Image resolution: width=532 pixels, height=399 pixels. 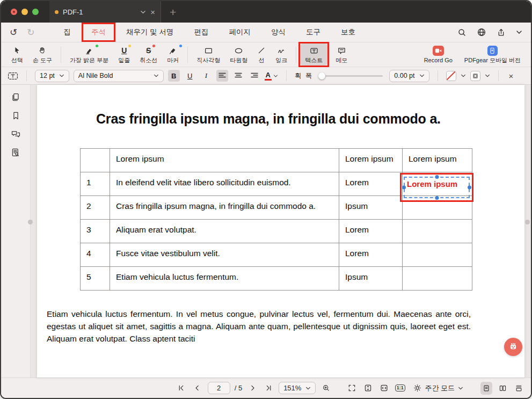 What do you see at coordinates (143, 12) in the screenshot?
I see `tab-chevron-down-icon` at bounding box center [143, 12].